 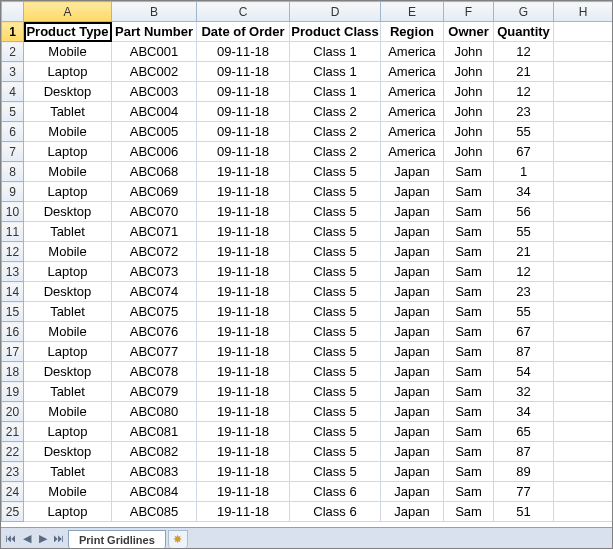 I want to click on cell: 55, so click(x=524, y=232).